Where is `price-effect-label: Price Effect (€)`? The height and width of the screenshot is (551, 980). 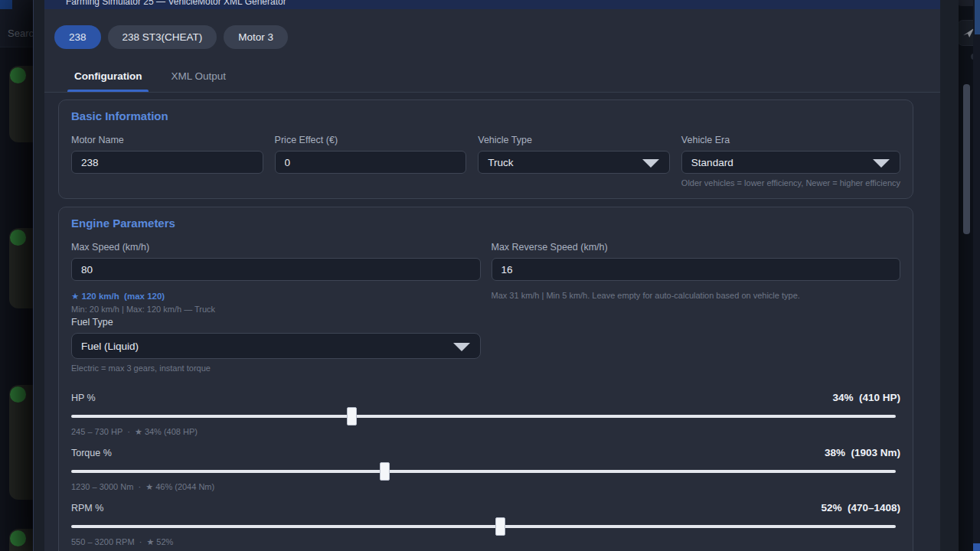 price-effect-label: Price Effect (€) is located at coordinates (371, 140).